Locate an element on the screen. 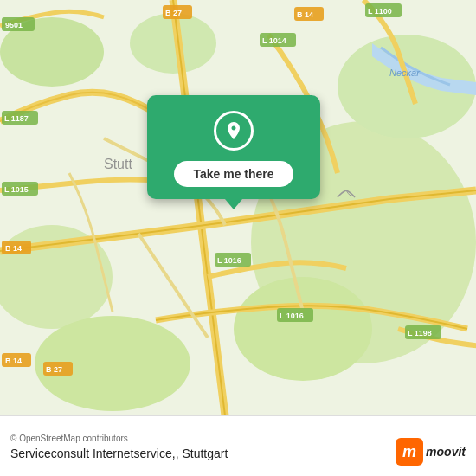 This screenshot has width=476, height=476. take-me-there-button: Take me there is located at coordinates (234, 174).